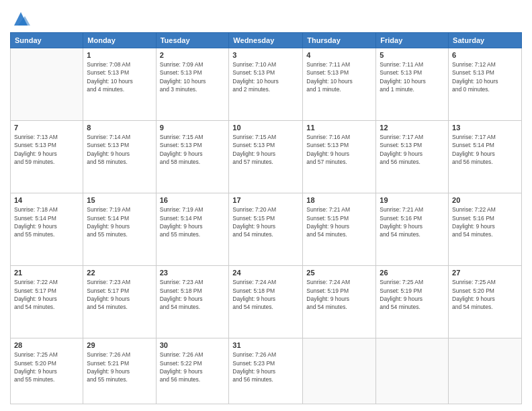 The height and width of the screenshot is (411, 532). What do you see at coordinates (412, 40) in the screenshot?
I see `weekday-header-friday: Friday` at bounding box center [412, 40].